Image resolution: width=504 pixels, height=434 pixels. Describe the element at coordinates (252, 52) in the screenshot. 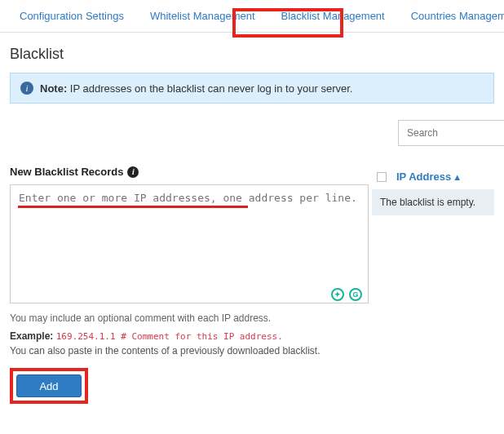

I see `page-title: Blacklist` at that location.